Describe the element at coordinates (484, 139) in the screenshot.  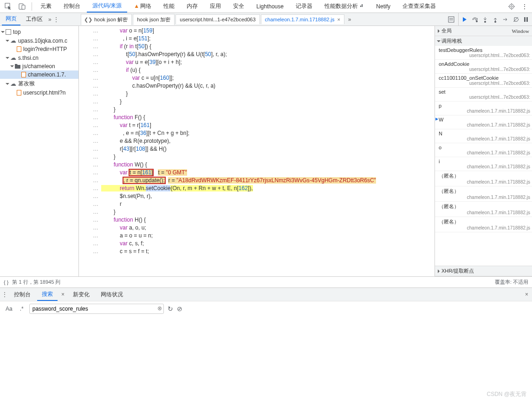
I see `callstack-list: testDebuggerRulesuserscript.html...7e2bc…` at that location.